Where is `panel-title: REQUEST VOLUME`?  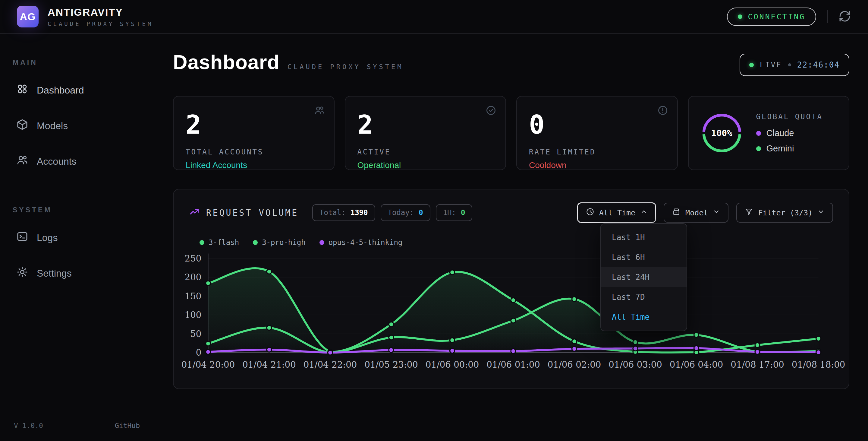 panel-title: REQUEST VOLUME is located at coordinates (252, 213).